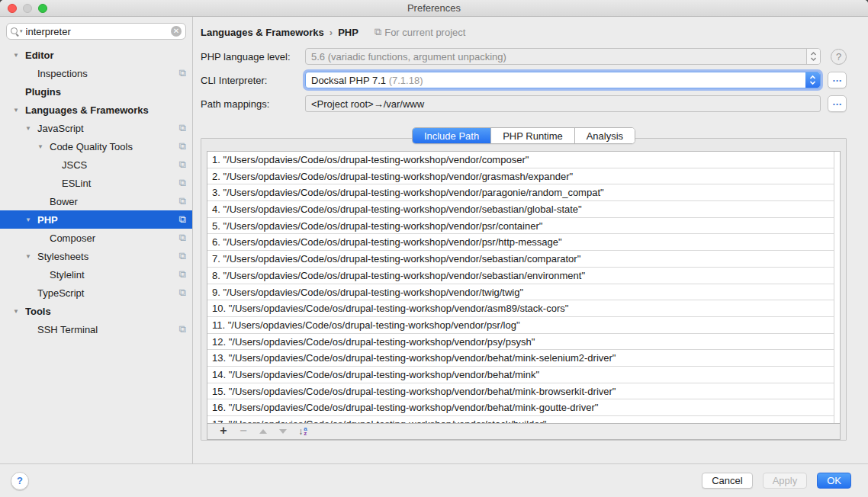 This screenshot has width=868, height=497. I want to click on clear-search-icon: ✕, so click(176, 31).